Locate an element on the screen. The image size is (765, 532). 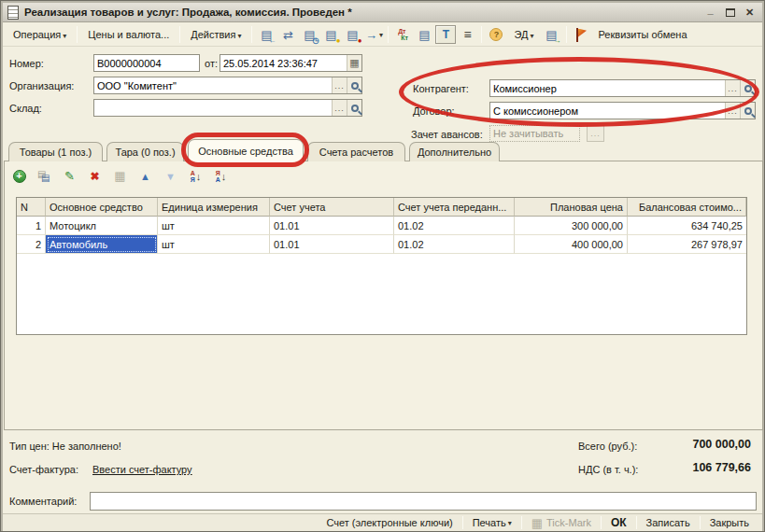
edo-document-button: ▤→ is located at coordinates (552, 35).